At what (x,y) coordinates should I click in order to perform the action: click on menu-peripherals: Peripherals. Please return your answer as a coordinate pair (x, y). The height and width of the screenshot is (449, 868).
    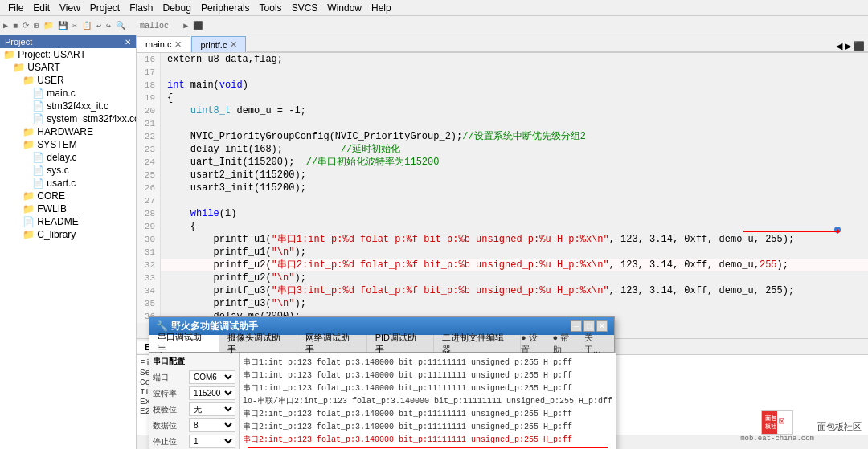
    Looking at the image, I should click on (225, 8).